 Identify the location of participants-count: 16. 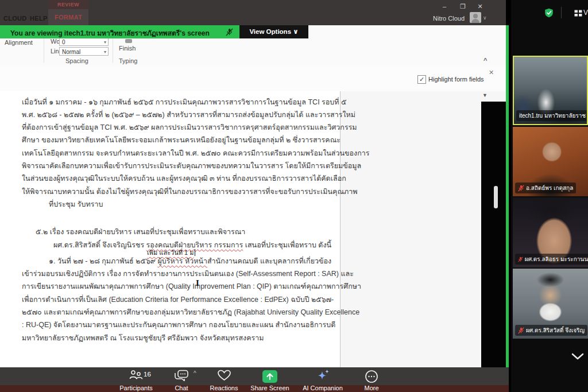
(147, 374).